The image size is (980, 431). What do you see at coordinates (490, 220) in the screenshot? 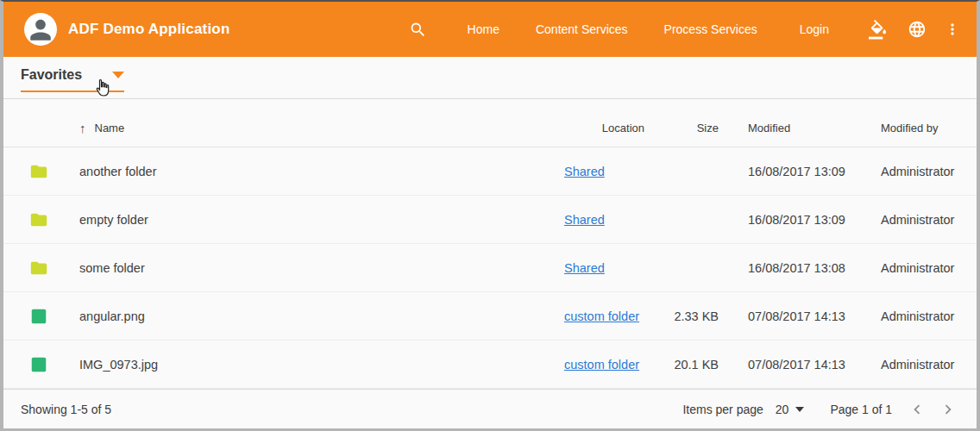
I see `table-row: empty folder Shared 16/08/2017 13:09 Adm…` at bounding box center [490, 220].